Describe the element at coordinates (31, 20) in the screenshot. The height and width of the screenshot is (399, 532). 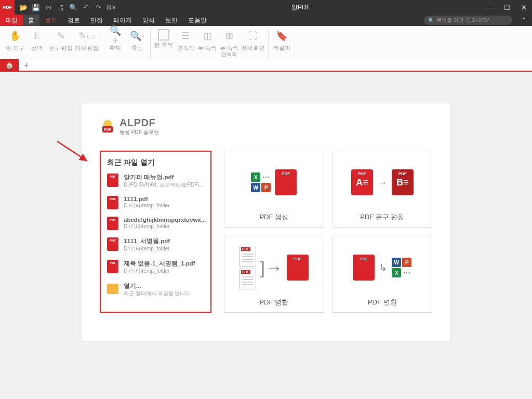
I see `menu-home: 홈` at that location.